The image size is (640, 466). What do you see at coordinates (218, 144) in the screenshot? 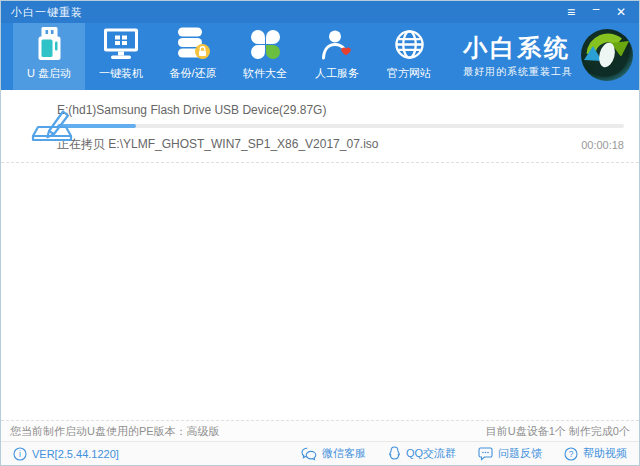
I see `copy-status-text: 正在拷贝 E:\YLMF_GHOST_WIN7_SP1_X86_V2017_07…` at bounding box center [218, 144].